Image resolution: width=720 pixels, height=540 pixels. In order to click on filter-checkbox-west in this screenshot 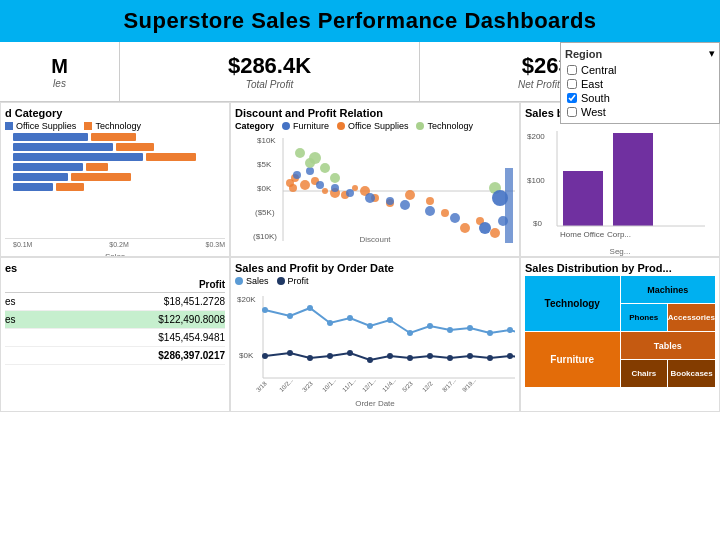, I will do `click(572, 112)`.